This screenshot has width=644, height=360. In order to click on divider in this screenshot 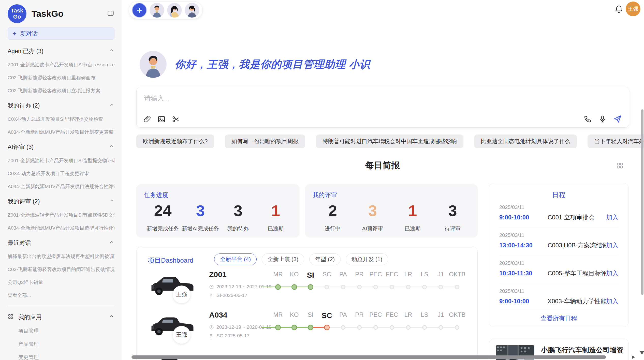, I will do `click(61, 306)`.